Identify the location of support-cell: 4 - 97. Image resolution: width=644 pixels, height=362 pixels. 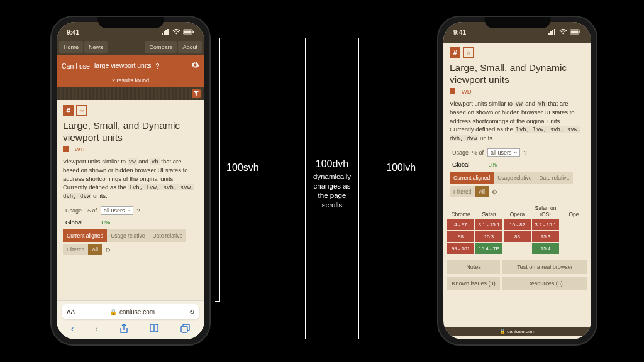
(460, 225).